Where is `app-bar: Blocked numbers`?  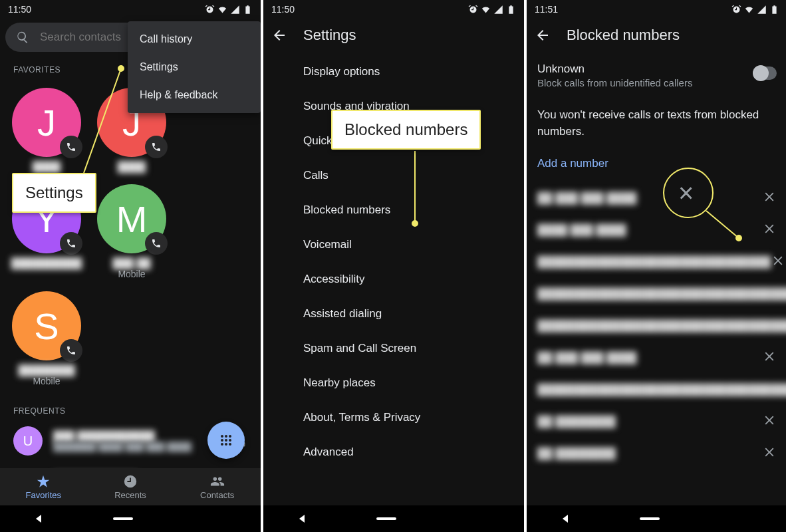
app-bar: Blocked numbers is located at coordinates (656, 35).